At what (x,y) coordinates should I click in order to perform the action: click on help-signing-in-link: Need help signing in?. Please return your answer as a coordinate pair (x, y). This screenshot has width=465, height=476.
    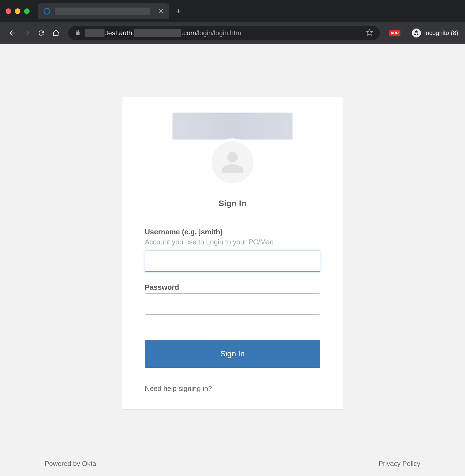
    Looking at the image, I should click on (232, 389).